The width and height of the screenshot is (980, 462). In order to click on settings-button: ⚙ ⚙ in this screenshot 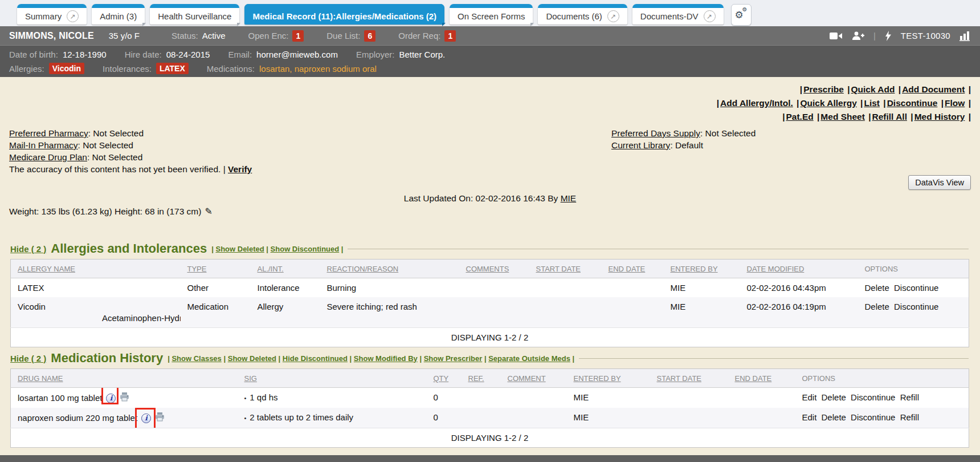, I will do `click(741, 15)`.